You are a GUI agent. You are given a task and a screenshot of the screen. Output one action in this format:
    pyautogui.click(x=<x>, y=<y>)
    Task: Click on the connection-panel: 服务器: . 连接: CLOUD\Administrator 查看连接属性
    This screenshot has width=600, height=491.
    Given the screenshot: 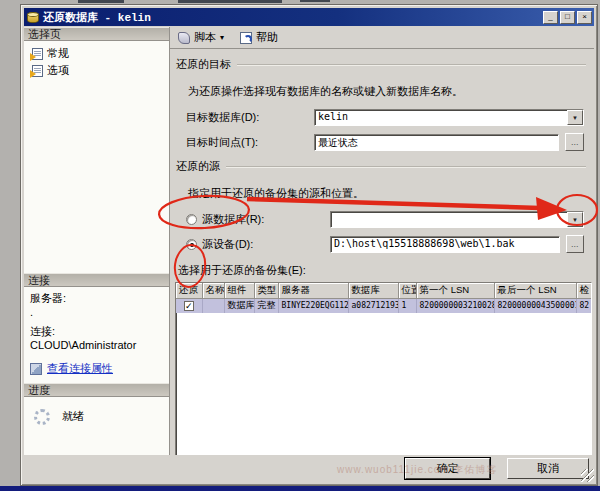 What is the action you would take?
    pyautogui.click(x=96, y=335)
    